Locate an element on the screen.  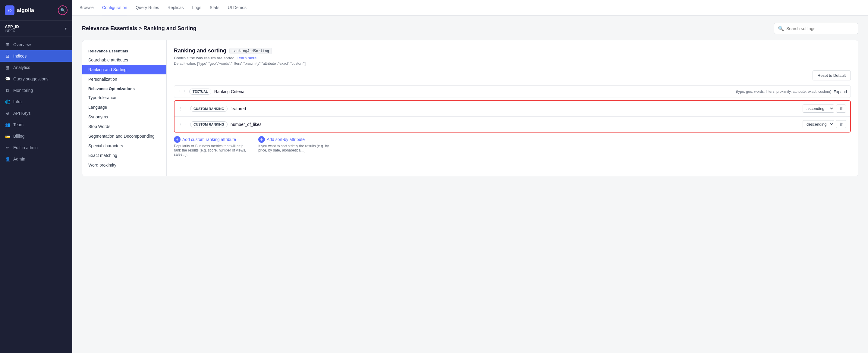
search-settings-input is located at coordinates (820, 29).